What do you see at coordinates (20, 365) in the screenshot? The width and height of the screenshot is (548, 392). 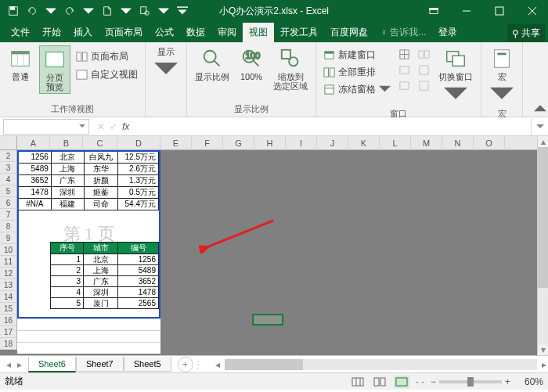 I see `sheet-nav-next-icon: ▸` at bounding box center [20, 365].